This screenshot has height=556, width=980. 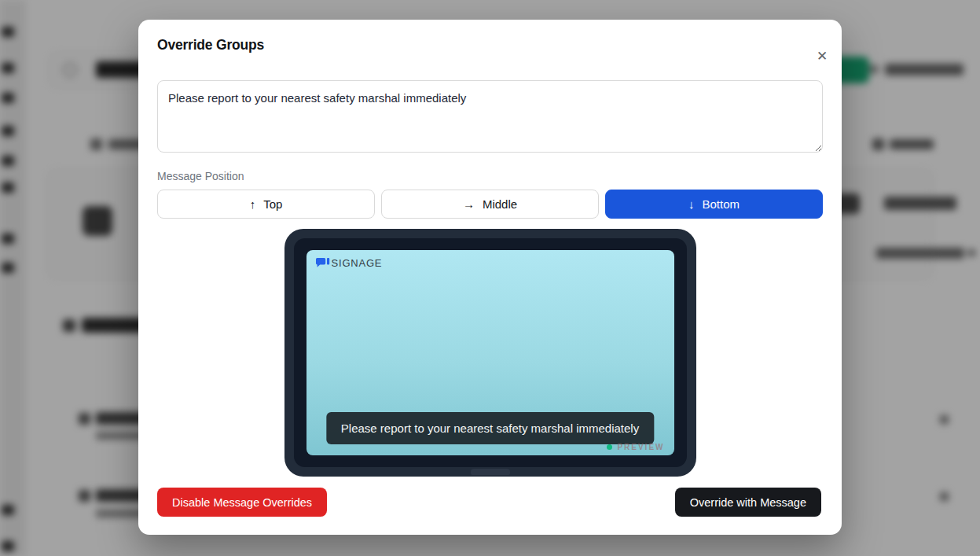 What do you see at coordinates (468, 204) in the screenshot?
I see `right-arrow-icon: →` at bounding box center [468, 204].